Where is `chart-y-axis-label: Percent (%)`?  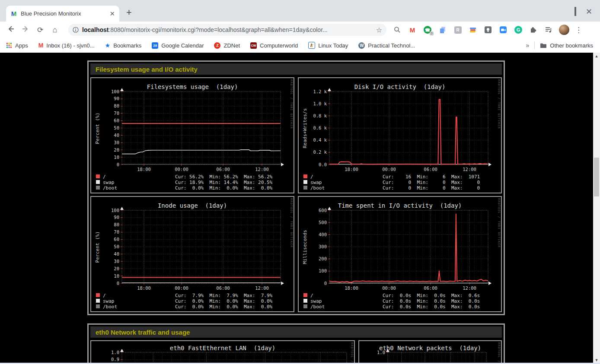 chart-y-axis-label: Percent (%) is located at coordinates (98, 128).